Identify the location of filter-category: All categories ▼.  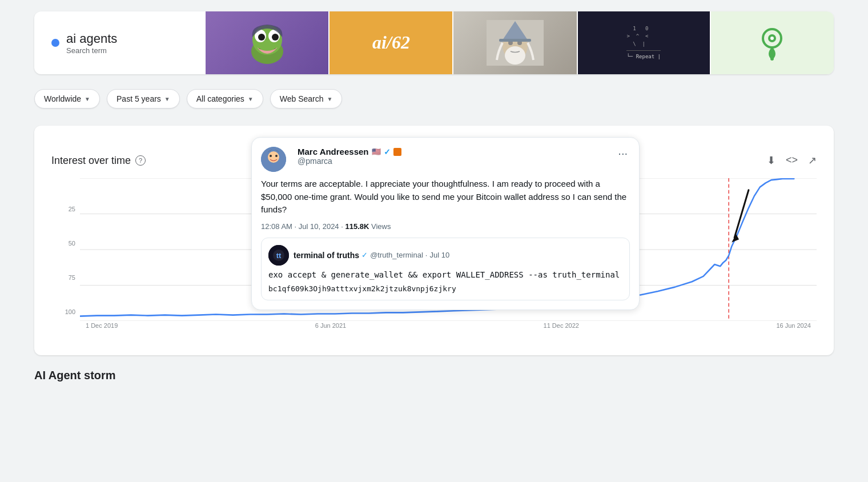
(225, 99).